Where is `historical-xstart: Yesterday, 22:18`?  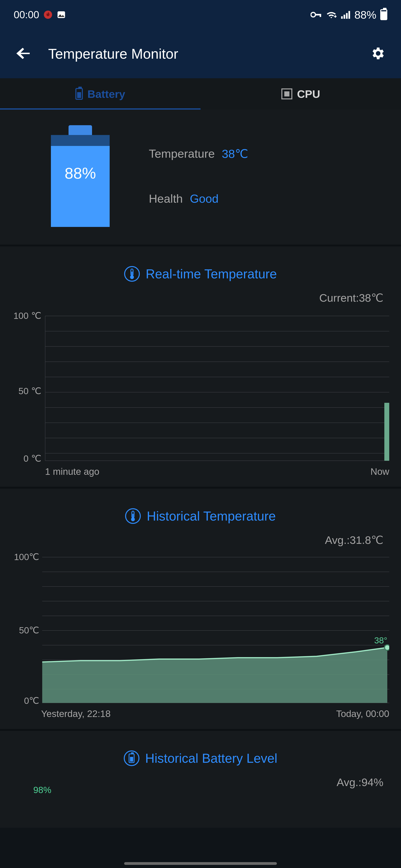
historical-xstart: Yesterday, 22:18 is located at coordinates (76, 714).